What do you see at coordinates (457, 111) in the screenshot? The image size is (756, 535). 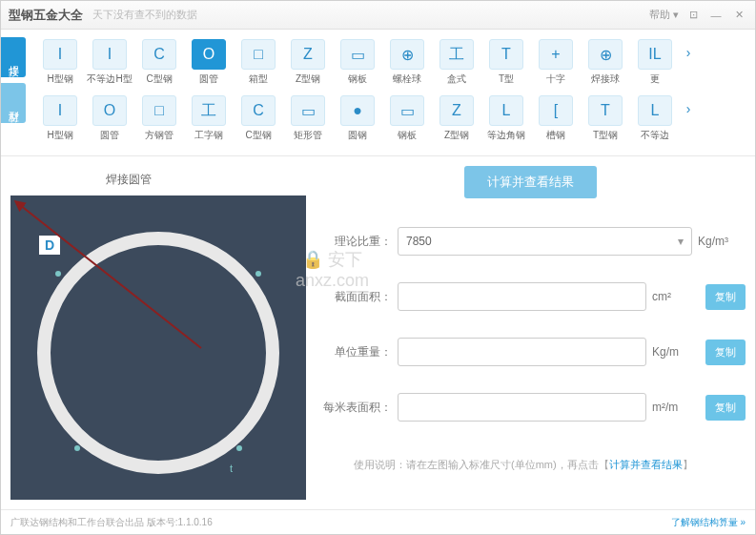 I see `z-beam2-icon: Z` at bounding box center [457, 111].